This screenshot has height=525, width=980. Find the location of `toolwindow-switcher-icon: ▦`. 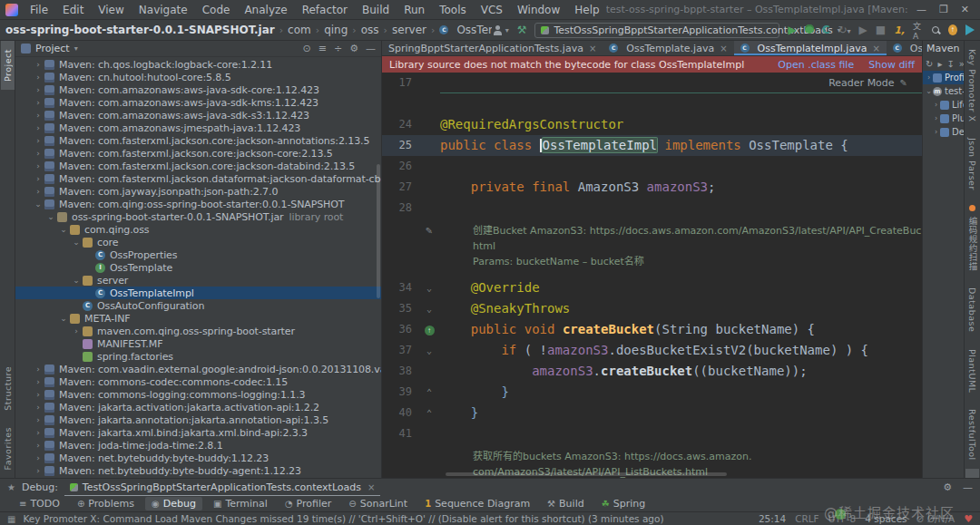

toolwindow-switcher-icon: ▦ is located at coordinates (11, 519).